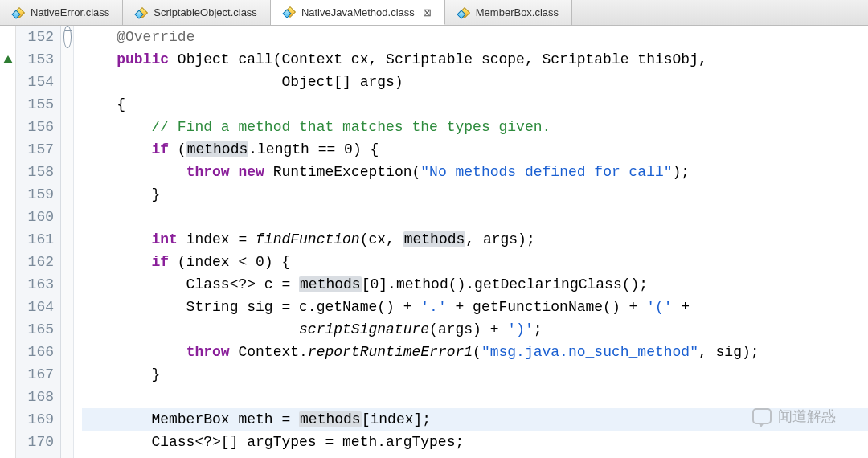 The width and height of the screenshot is (868, 458). I want to click on line-number: 163, so click(37, 284).